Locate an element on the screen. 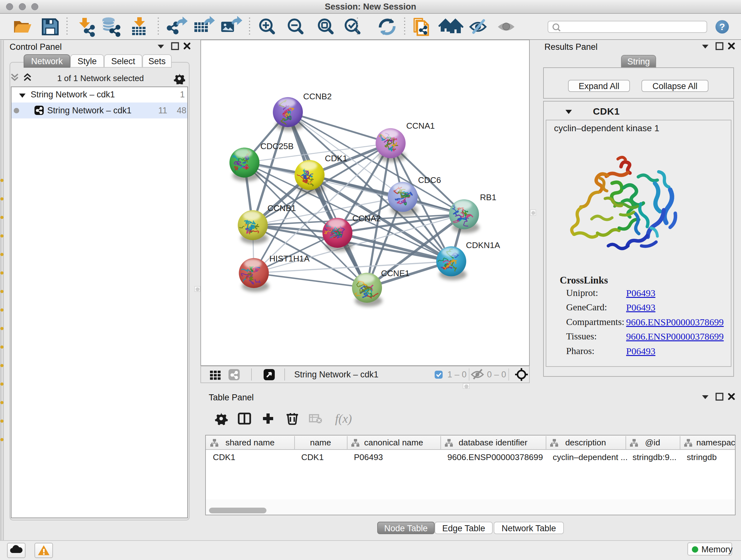  svg-text: CDC25B is located at coordinates (277, 146).